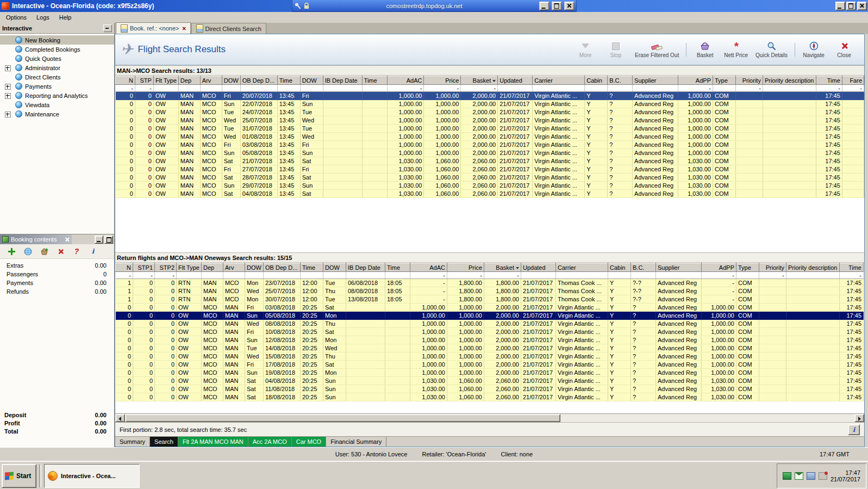 This screenshot has height=489, width=868. Describe the element at coordinates (582, 268) in the screenshot. I see `column-header-carrier: Carrier` at that location.